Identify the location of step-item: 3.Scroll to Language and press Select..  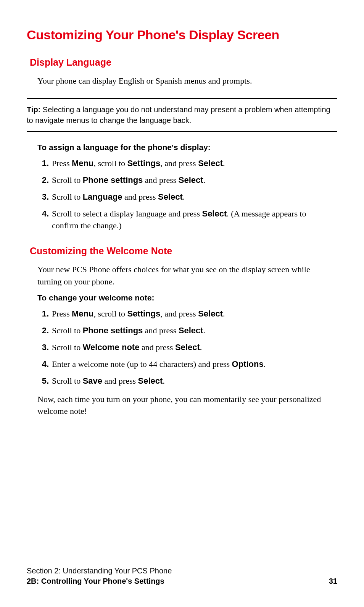
(184, 197).